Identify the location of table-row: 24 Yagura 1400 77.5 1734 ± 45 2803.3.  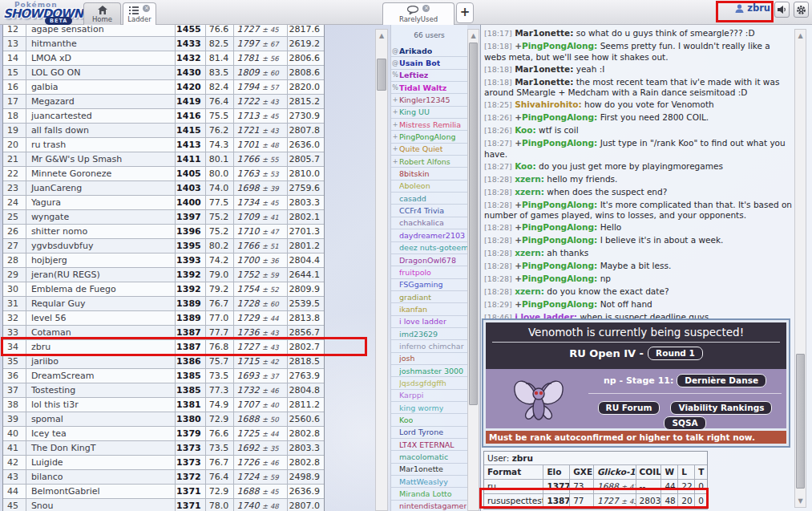
(164, 203).